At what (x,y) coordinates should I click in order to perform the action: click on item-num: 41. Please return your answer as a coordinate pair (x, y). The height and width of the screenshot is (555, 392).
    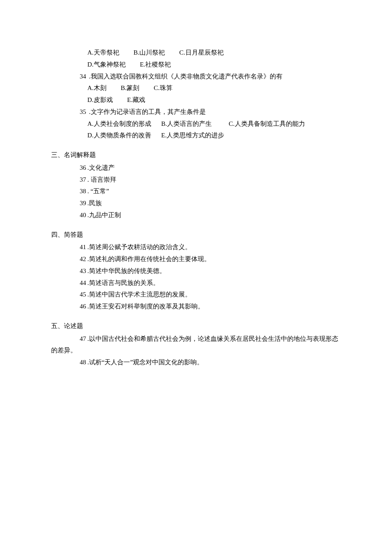
    Looking at the image, I should click on (69, 247).